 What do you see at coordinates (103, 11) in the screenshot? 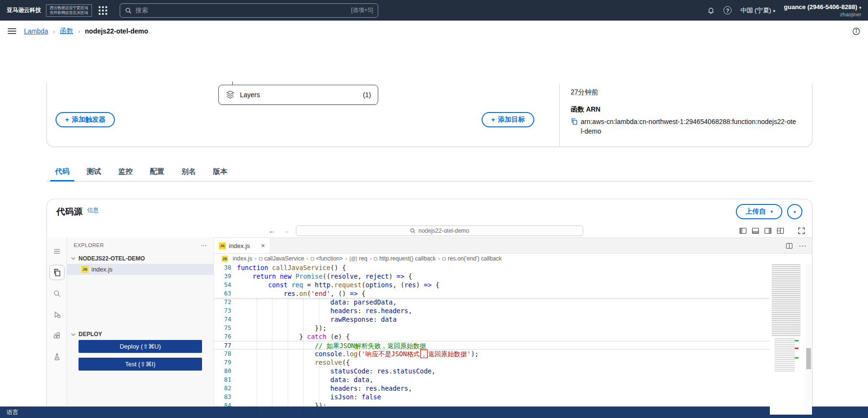
I see `services-grid-icon` at bounding box center [103, 11].